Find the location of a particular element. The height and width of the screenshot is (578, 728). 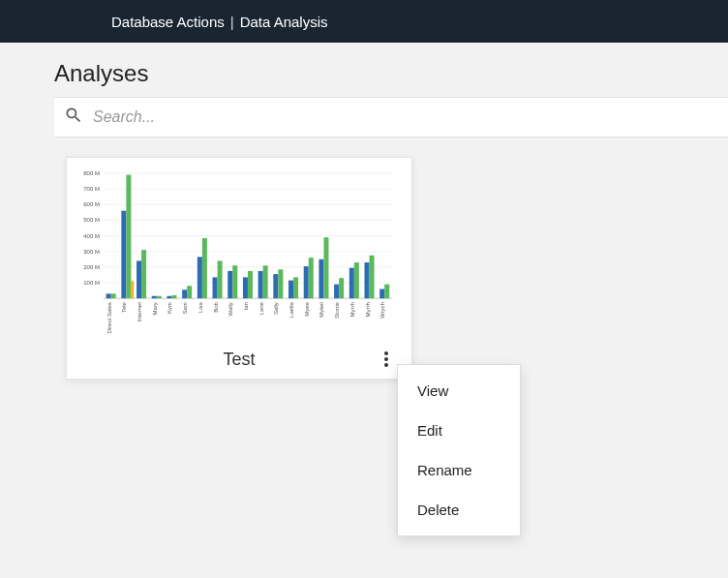

svg-text: Wally is located at coordinates (230, 309).